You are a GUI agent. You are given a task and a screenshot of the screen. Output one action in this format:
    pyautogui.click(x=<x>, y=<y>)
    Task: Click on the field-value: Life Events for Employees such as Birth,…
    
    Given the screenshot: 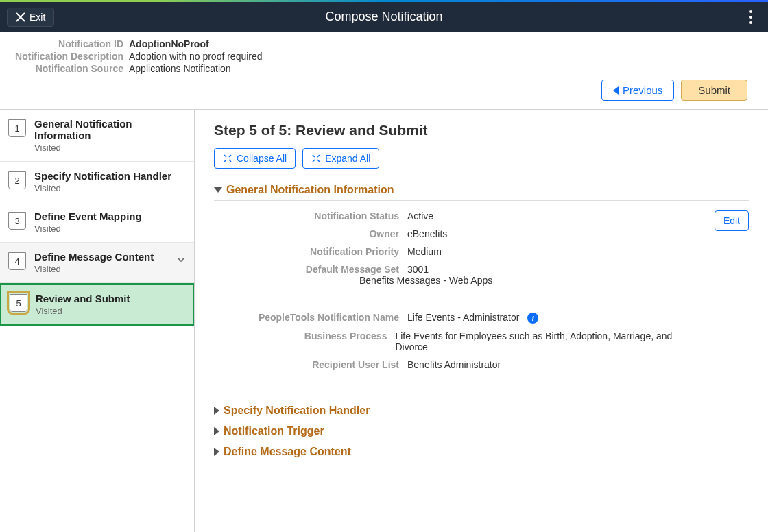 What is the action you would take?
    pyautogui.click(x=541, y=341)
    